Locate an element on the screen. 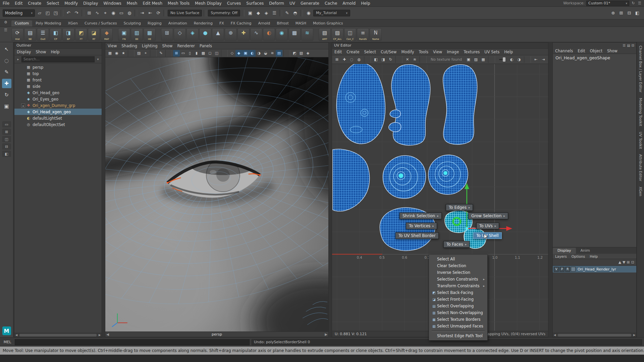 The image size is (644, 362). uv-editor-menu: View is located at coordinates (437, 52).